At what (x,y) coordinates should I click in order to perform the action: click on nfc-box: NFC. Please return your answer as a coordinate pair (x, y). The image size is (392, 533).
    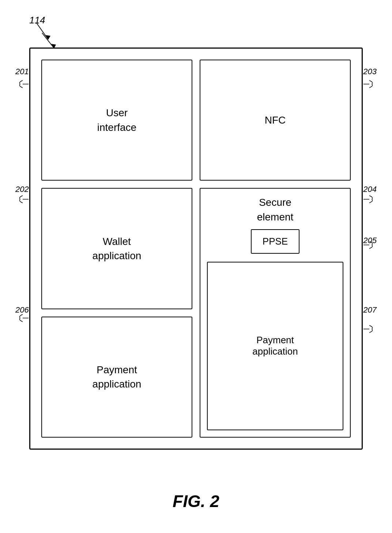
    Looking at the image, I should click on (275, 120).